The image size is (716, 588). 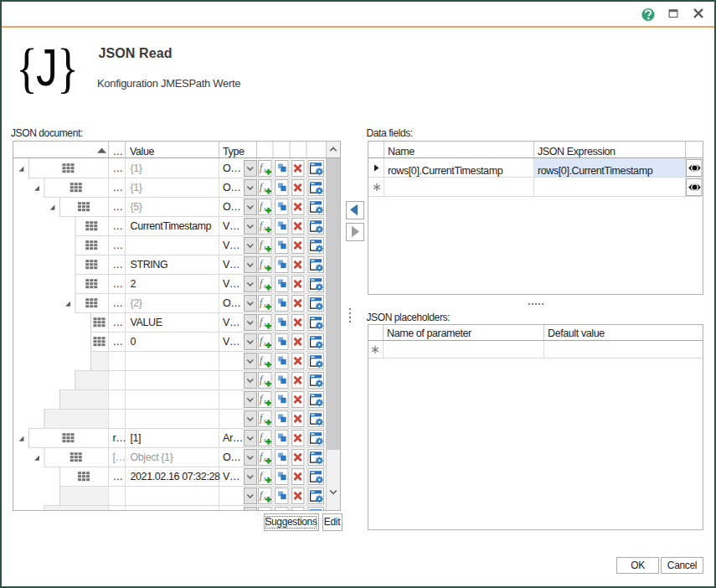 I want to click on svg-text: Object {1}, so click(x=152, y=457).